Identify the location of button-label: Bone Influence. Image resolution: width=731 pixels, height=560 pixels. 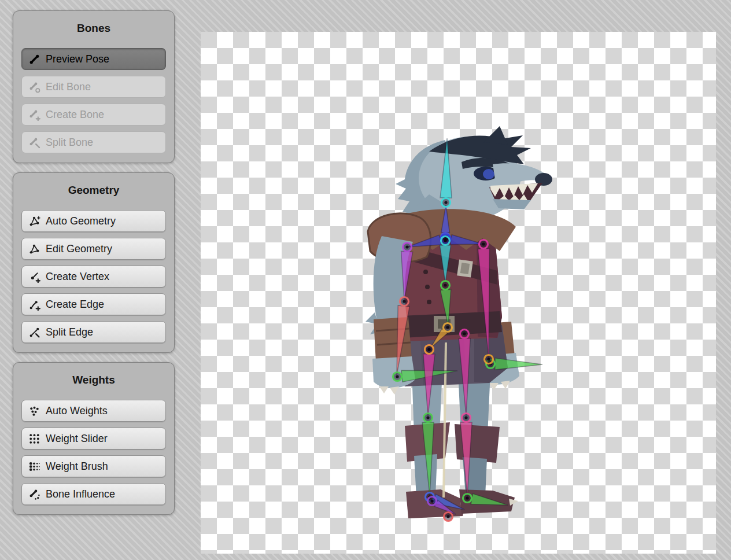
(80, 494).